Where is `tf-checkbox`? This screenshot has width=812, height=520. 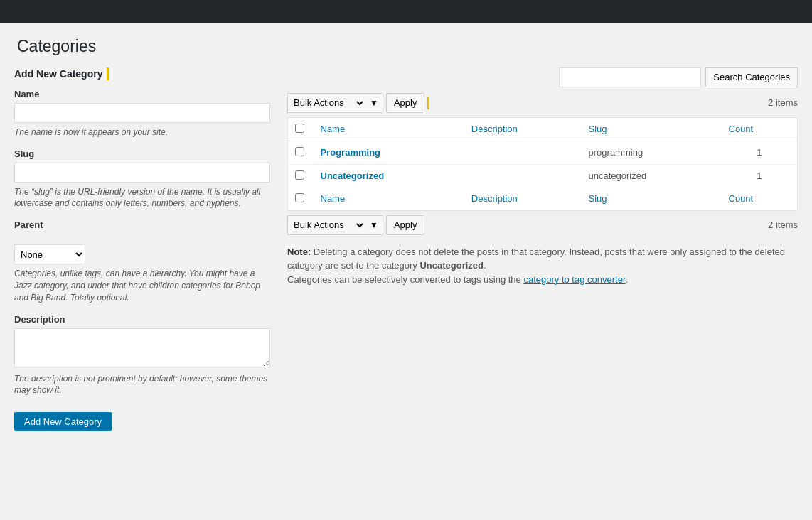
tf-checkbox is located at coordinates (301, 199).